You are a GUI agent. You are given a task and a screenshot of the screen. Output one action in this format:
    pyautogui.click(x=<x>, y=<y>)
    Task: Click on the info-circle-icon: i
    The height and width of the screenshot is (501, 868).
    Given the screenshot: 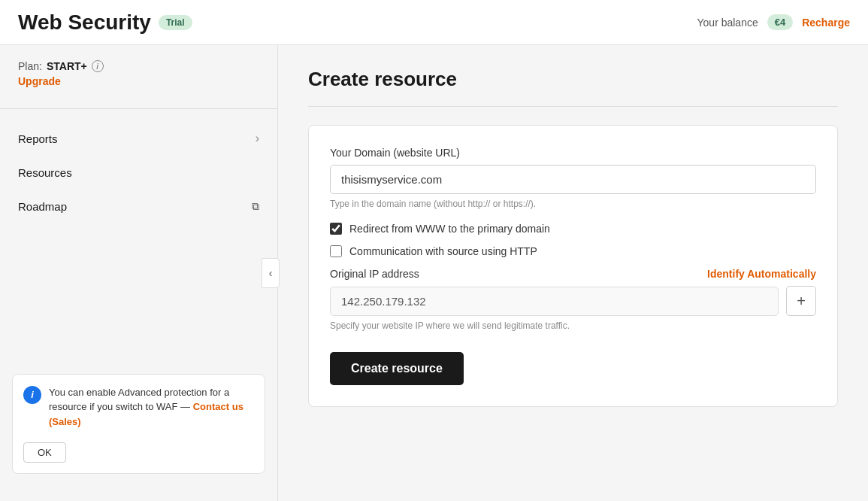 What is the action you would take?
    pyautogui.click(x=32, y=395)
    